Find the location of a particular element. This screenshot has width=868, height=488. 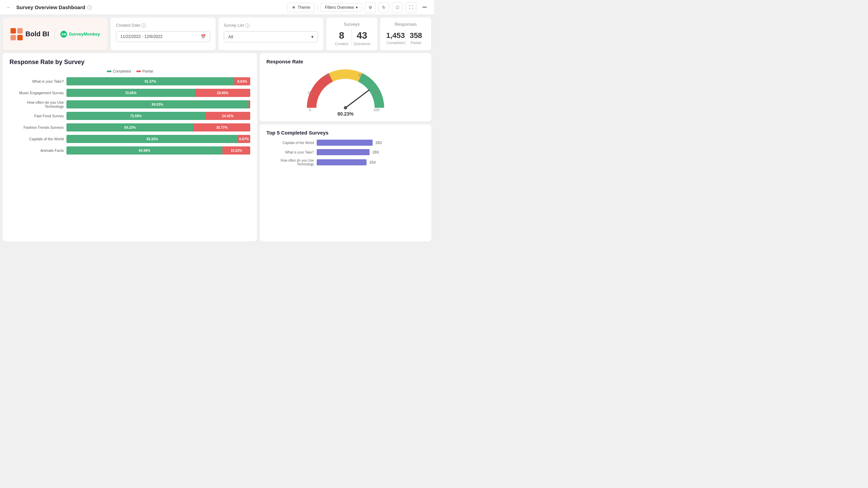

calendar-icon: 📅 is located at coordinates (203, 37).